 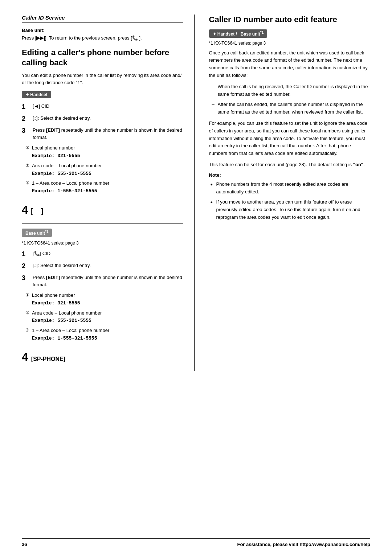 What do you see at coordinates (105, 335) in the screenshot?
I see `sub-item-3b: 1 – Area code – Local phone number Examp…` at bounding box center [105, 335].